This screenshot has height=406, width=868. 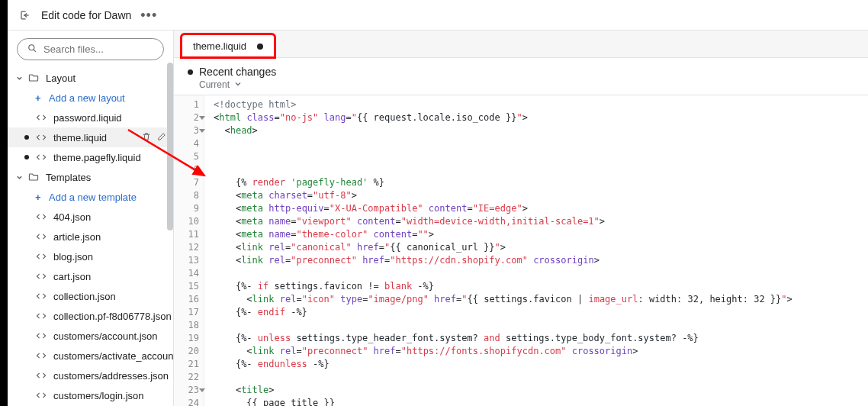 I want to click on file-label: cart.json, so click(x=72, y=276).